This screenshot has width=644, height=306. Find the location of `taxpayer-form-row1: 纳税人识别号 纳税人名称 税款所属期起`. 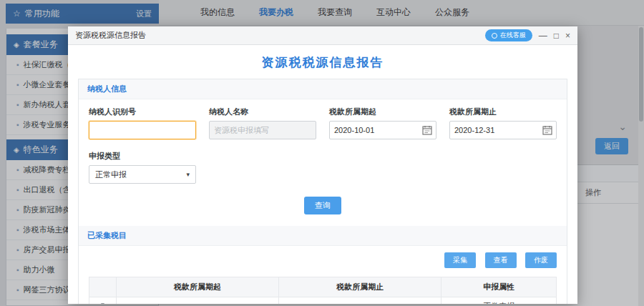

taxpayer-form-row1: 纳税人识别号 纳税人名称 税款所属期起 is located at coordinates (323, 122).